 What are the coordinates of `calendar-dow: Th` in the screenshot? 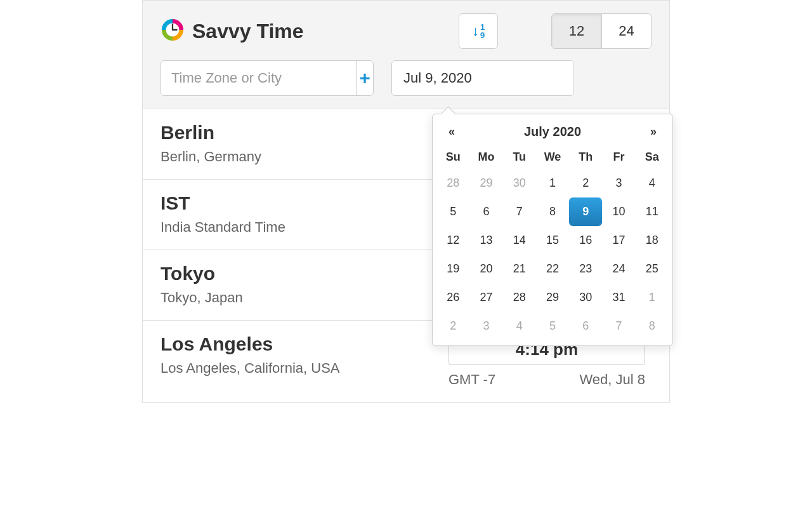 It's located at (586, 157).